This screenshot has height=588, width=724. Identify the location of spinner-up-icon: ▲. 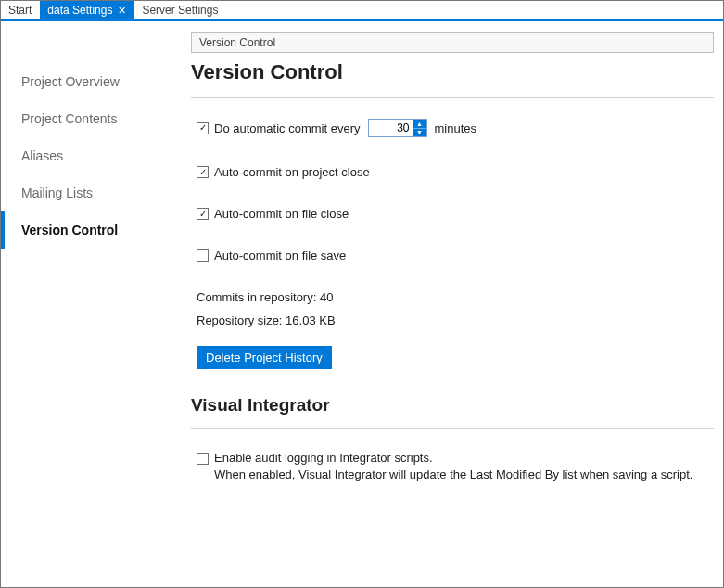
(420, 124).